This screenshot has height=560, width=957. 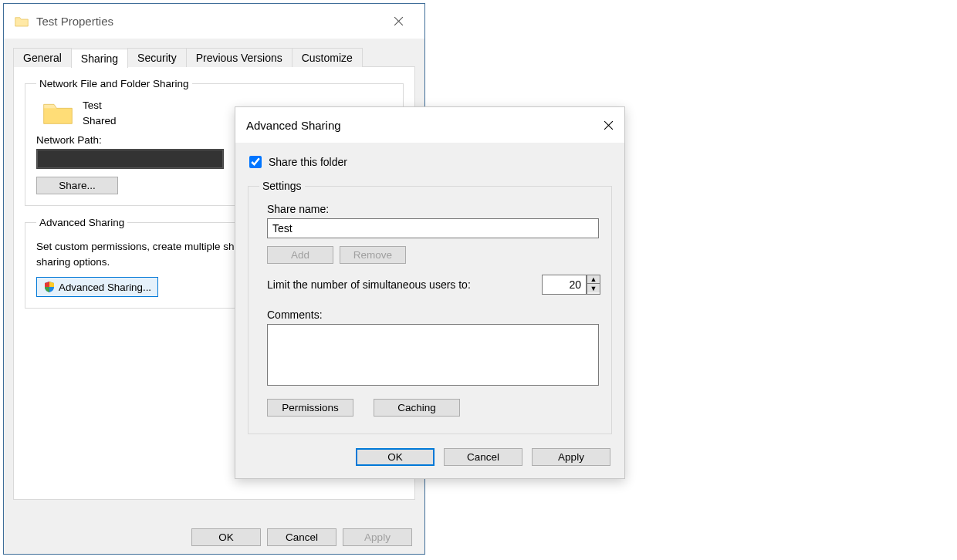 I want to click on advanced-apply-button: Apply, so click(x=571, y=457).